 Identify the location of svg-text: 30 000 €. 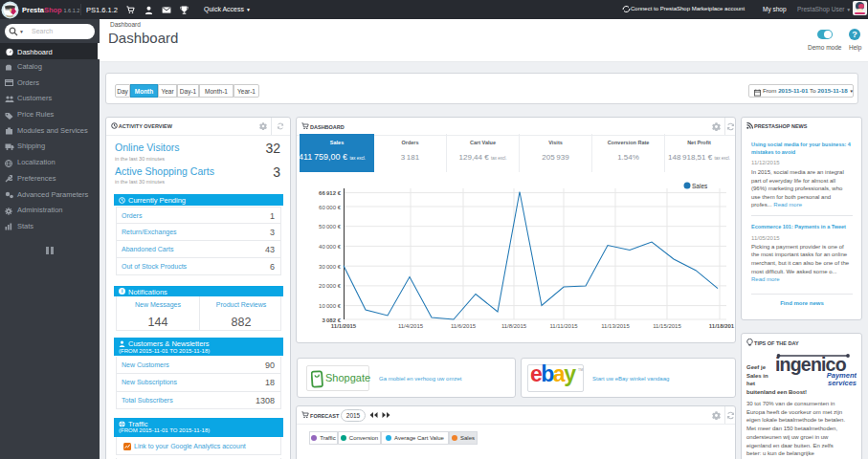
(330, 267).